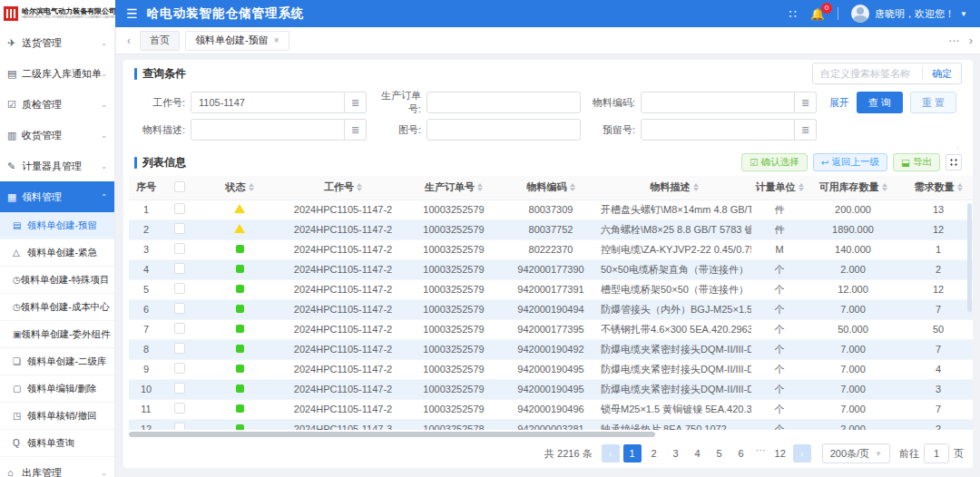  I want to click on sidebar-subitem: △领料单创建-紧急, so click(57, 253).